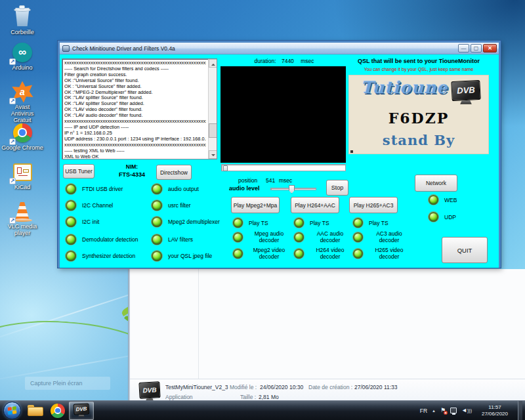  What do you see at coordinates (244, 188) in the screenshot?
I see `audio-level-label: audio level` at bounding box center [244, 188].